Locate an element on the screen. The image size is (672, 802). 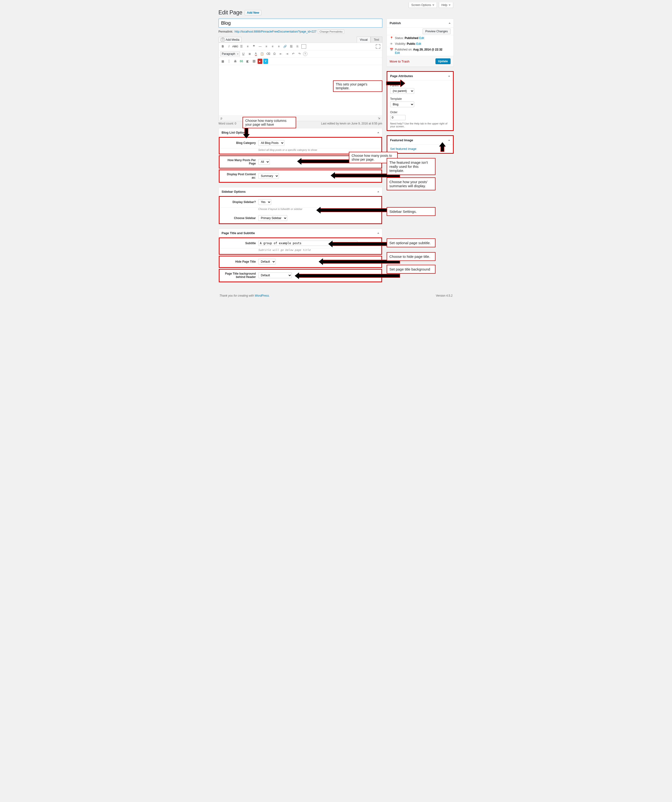
help-icon: ? is located at coordinates (305, 54).